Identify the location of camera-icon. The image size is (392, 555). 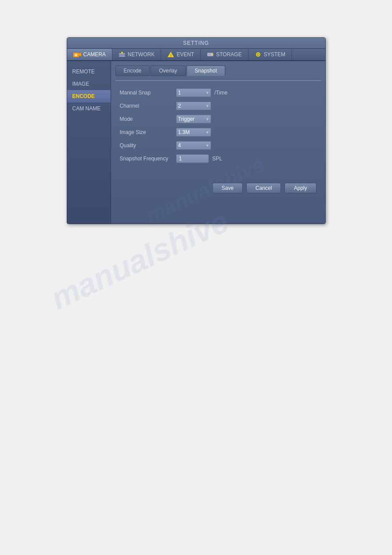
(77, 54).